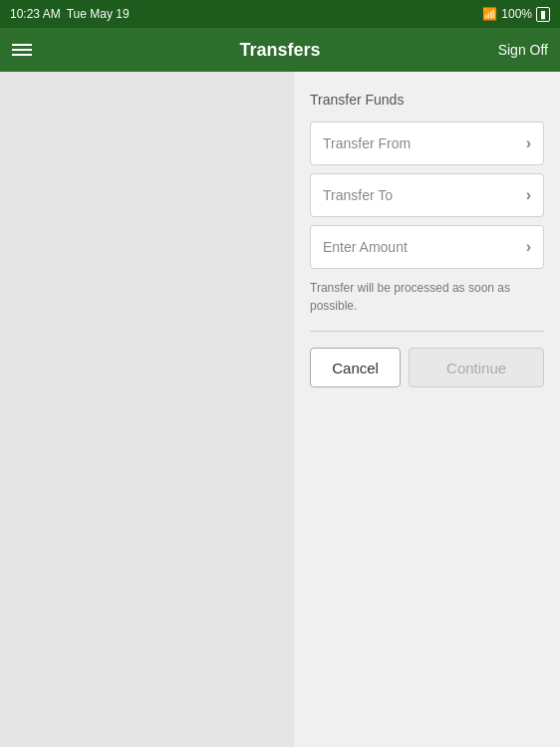 Image resolution: width=560 pixels, height=747 pixels. Describe the element at coordinates (528, 143) in the screenshot. I see `transfer-from-chevron-icon: ›` at that location.